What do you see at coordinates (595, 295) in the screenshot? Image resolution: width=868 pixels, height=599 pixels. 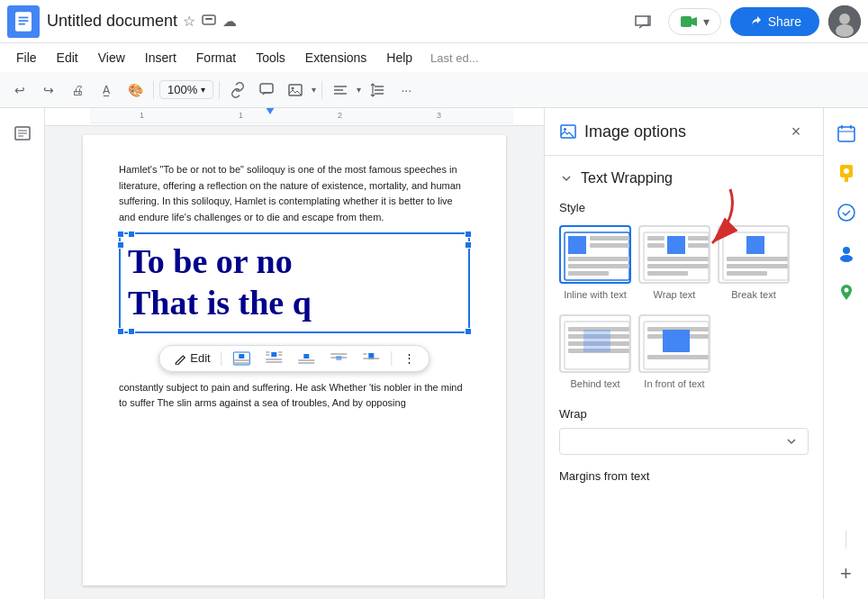 I see `inline-label: Inline with text` at bounding box center [595, 295].